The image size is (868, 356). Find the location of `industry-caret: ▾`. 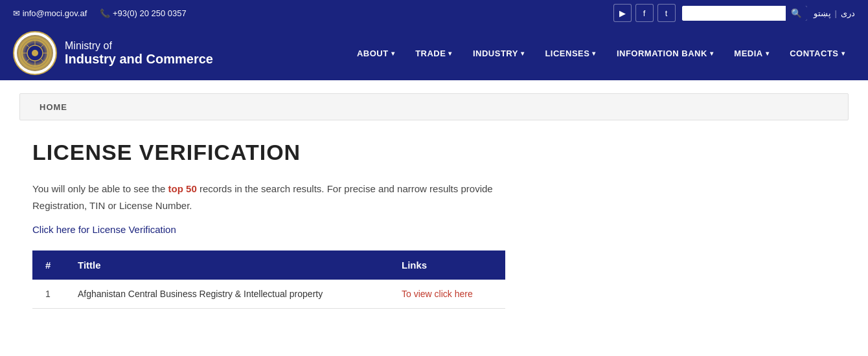

industry-caret: ▾ is located at coordinates (523, 53).